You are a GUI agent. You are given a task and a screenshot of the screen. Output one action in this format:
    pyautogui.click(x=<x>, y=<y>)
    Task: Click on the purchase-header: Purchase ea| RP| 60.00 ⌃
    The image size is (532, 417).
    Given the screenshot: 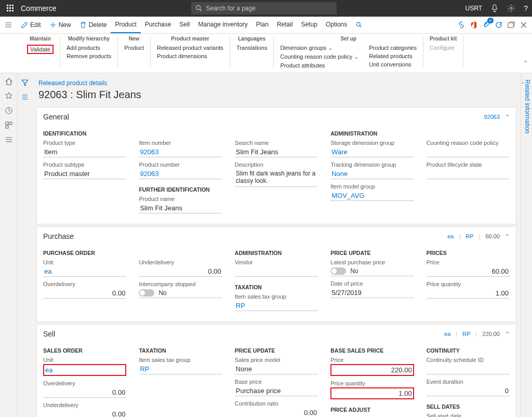 What is the action you would take?
    pyautogui.click(x=276, y=236)
    